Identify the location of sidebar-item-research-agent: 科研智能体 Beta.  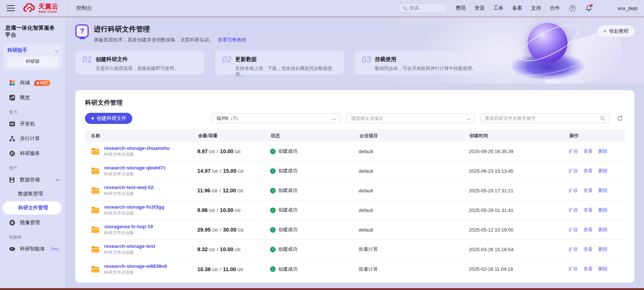
(33, 249).